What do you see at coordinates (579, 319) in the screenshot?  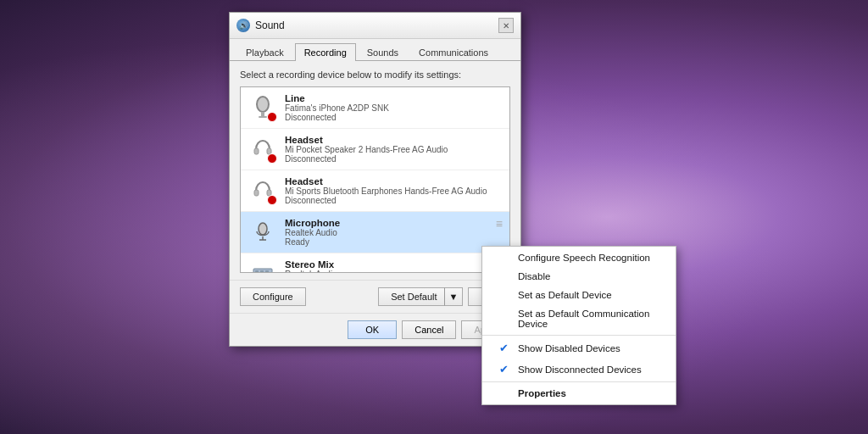 I see `ctx-set-default-comm: Set as Default Communication Device` at bounding box center [579, 319].